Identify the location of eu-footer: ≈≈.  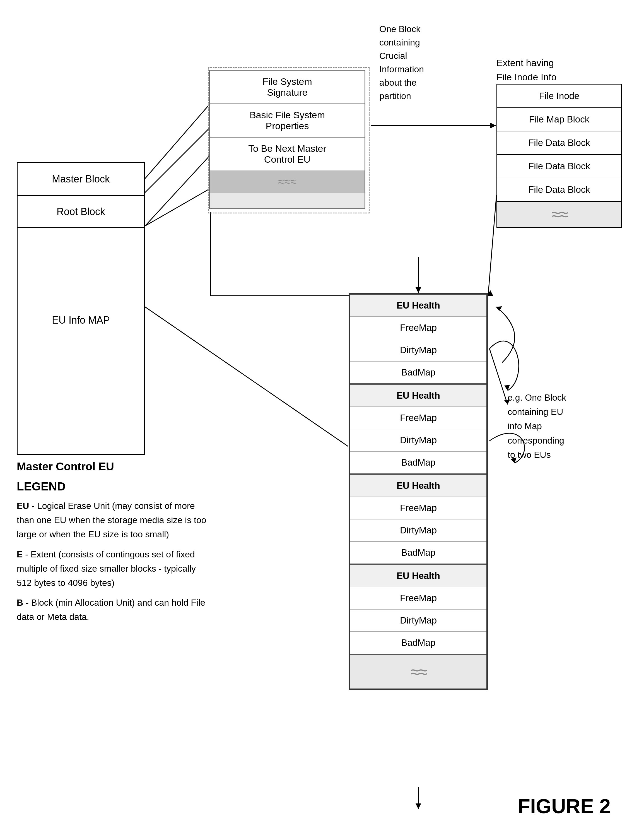
(419, 672).